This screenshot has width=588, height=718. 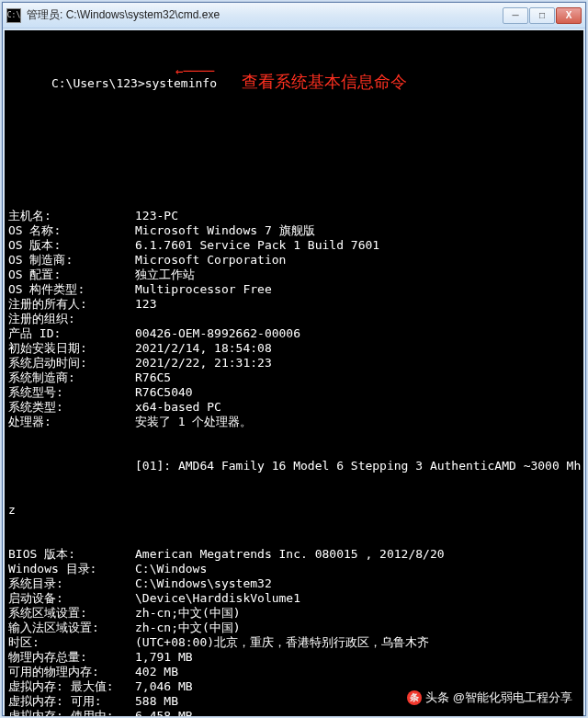 I want to click on watermark-text: 头条 @智能化弱电工程分享, so click(x=499, y=698).